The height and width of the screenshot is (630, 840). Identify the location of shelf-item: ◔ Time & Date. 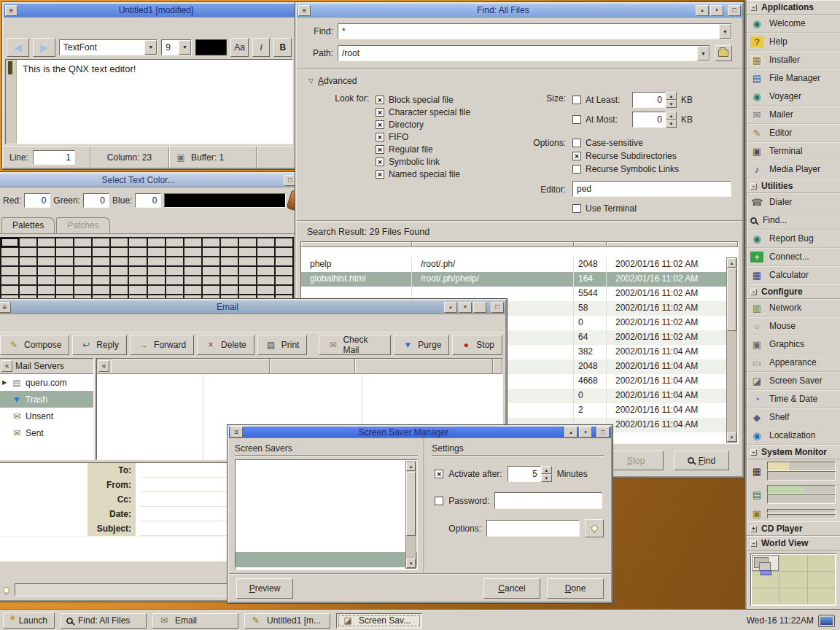
(793, 400).